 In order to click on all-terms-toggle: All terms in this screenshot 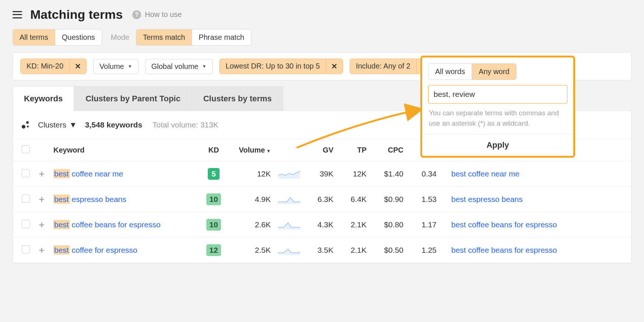, I will do `click(34, 38)`.